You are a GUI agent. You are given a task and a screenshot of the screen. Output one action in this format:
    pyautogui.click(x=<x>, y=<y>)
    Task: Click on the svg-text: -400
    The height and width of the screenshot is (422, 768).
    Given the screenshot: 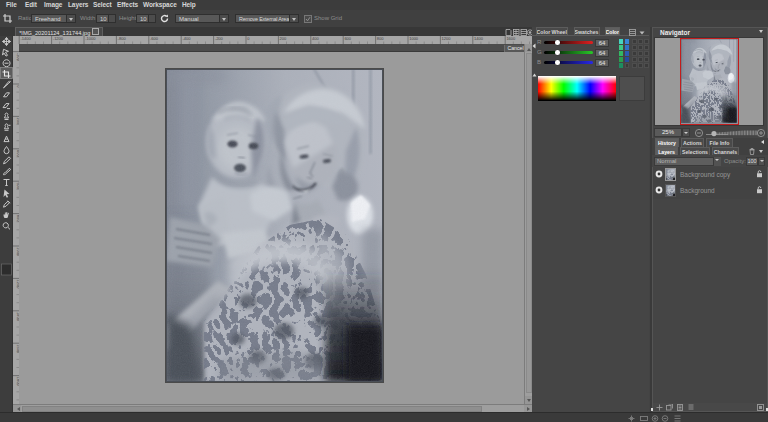 What is the action you would take?
    pyautogui.click(x=186, y=38)
    